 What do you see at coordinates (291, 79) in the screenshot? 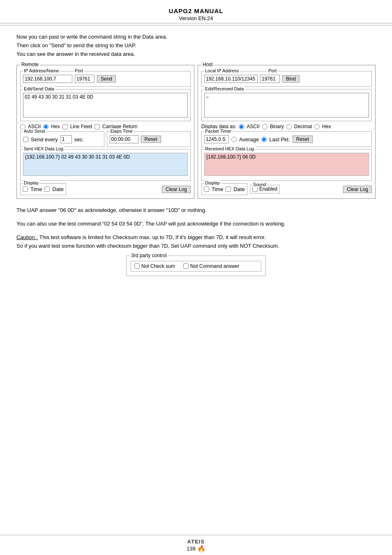
I see `bind-button: Bind` at bounding box center [291, 79].